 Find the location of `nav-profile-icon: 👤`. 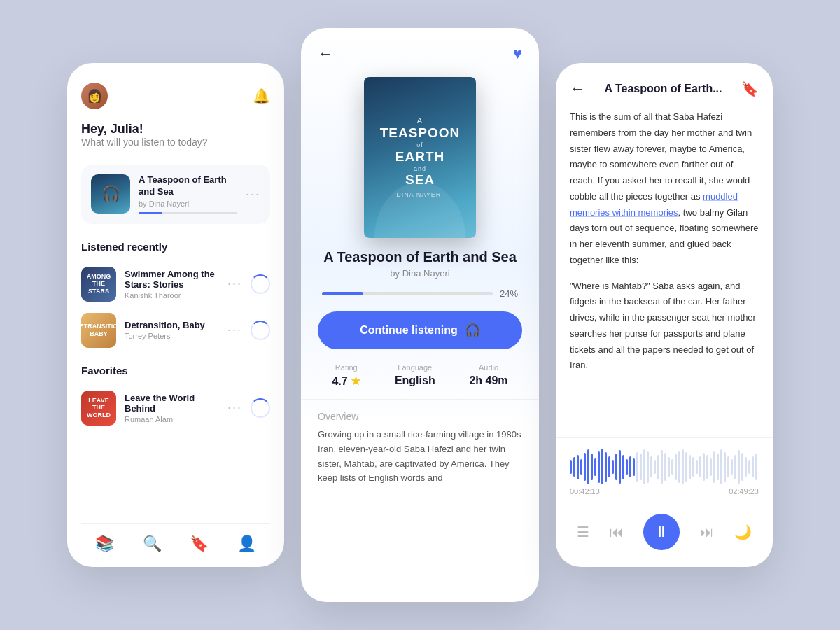

nav-profile-icon: 👤 is located at coordinates (246, 544).